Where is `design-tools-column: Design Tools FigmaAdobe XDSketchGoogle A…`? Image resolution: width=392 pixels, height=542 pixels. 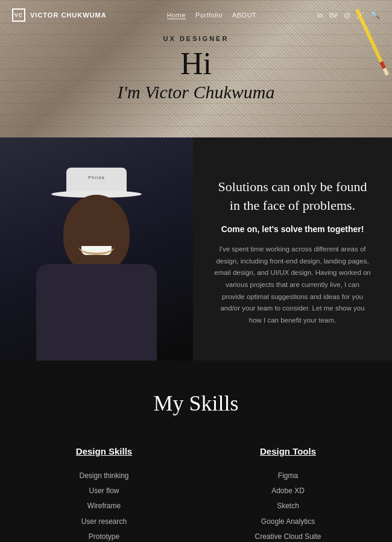 design-tools-column: Design Tools FigmaAdobe XDSketchGoogle A… is located at coordinates (288, 494).